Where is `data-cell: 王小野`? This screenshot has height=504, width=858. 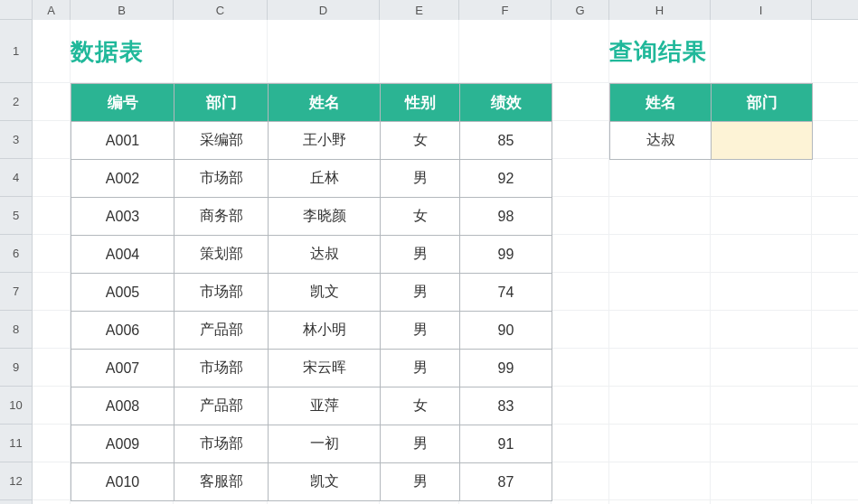 data-cell: 王小野 is located at coordinates (325, 141).